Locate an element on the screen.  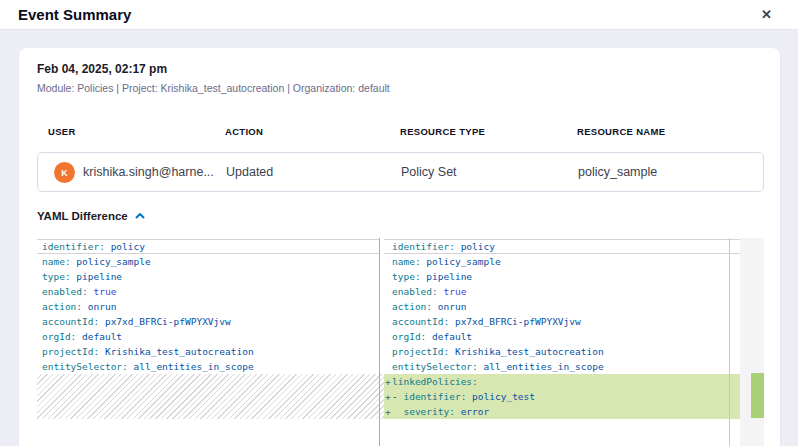
resource-type-cell: Policy Set is located at coordinates (429, 172).